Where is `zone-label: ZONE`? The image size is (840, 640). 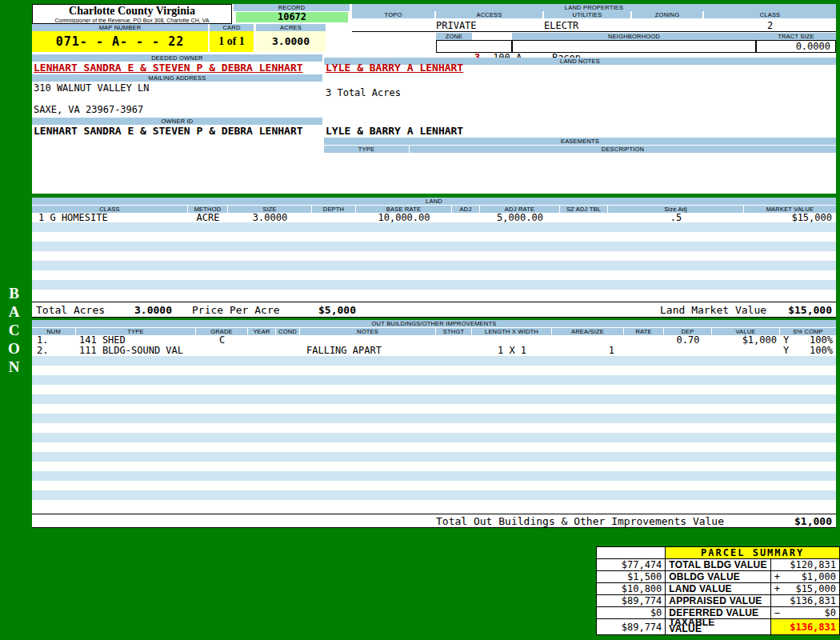
zone-label: ZONE is located at coordinates (454, 37).